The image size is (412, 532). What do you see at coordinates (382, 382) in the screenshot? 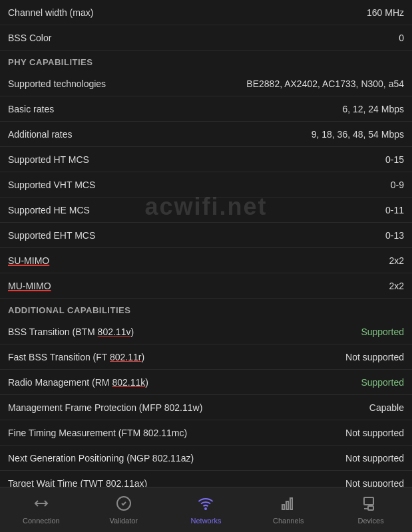
I see `radio-management-value: Supported` at bounding box center [382, 382].